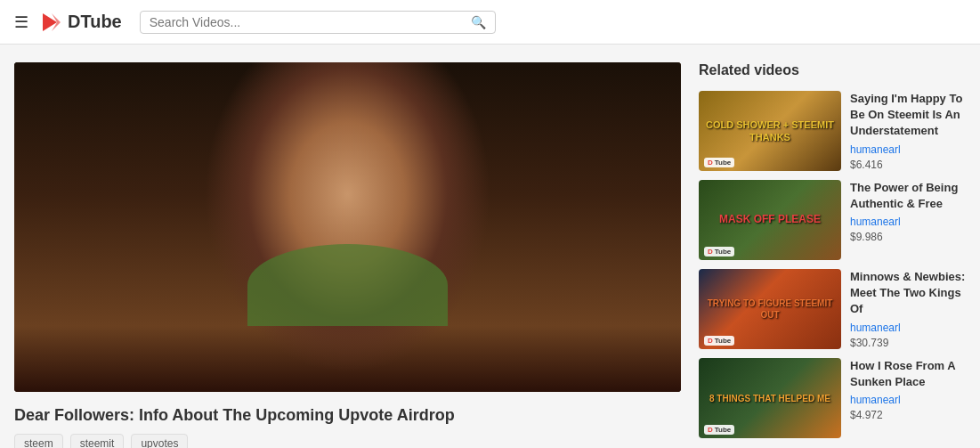 The width and height of the screenshot is (980, 448). I want to click on related-item: COLD SHOWER + STEEMIT THANKS DTube Sayin…, so click(832, 131).